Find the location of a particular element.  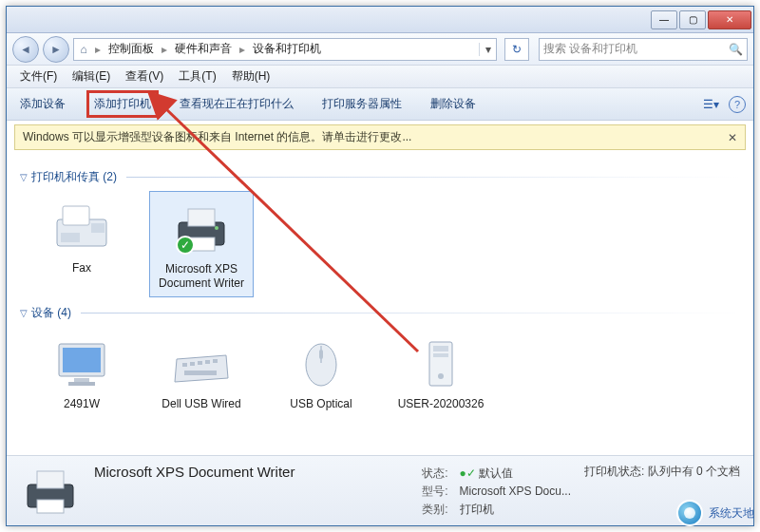

menu-tools: 工具(T) is located at coordinates (198, 76).